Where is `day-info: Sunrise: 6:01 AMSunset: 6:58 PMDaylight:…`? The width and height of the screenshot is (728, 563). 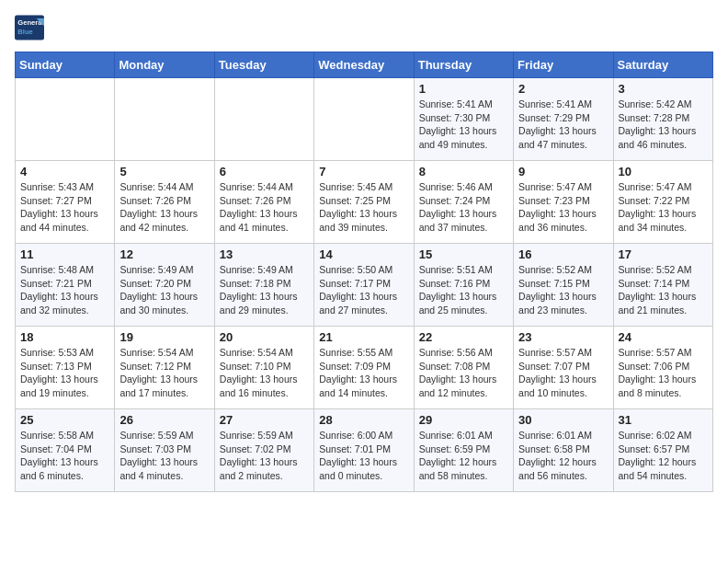 day-info: Sunrise: 6:01 AMSunset: 6:58 PMDaylight:… is located at coordinates (563, 456).